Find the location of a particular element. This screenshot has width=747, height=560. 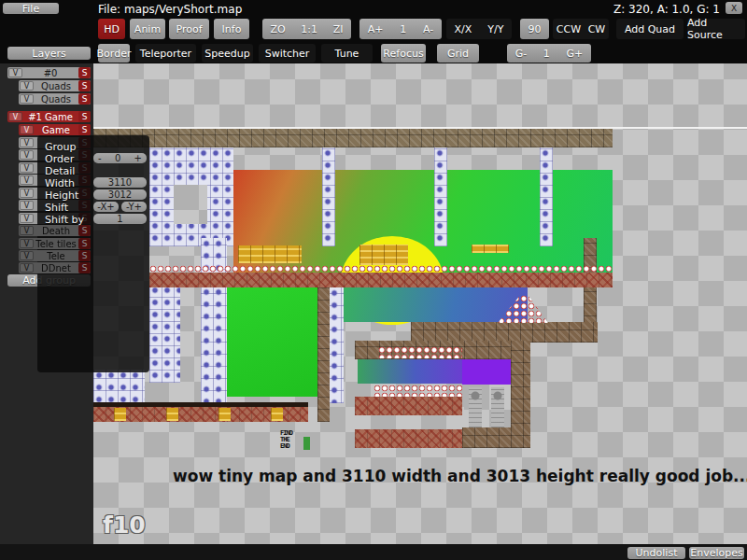

proof-toggle-button: Proof is located at coordinates (189, 29).